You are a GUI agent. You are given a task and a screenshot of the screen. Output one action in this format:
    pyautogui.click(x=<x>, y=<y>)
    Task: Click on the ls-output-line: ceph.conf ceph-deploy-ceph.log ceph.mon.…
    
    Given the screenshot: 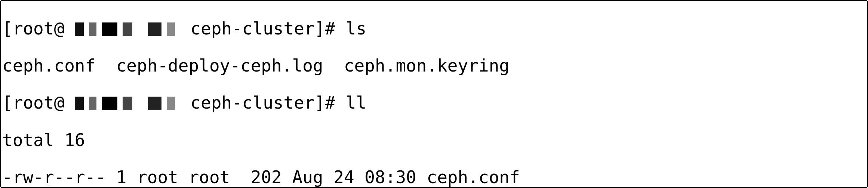 What is the action you would take?
    pyautogui.click(x=434, y=66)
    